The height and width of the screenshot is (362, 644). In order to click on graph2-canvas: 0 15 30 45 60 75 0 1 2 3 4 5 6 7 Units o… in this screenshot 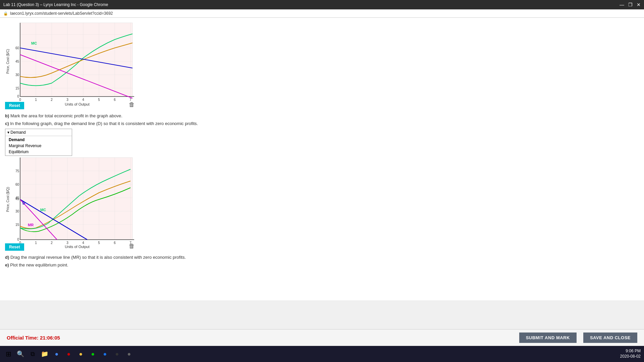, I will do `click(70, 203)`.